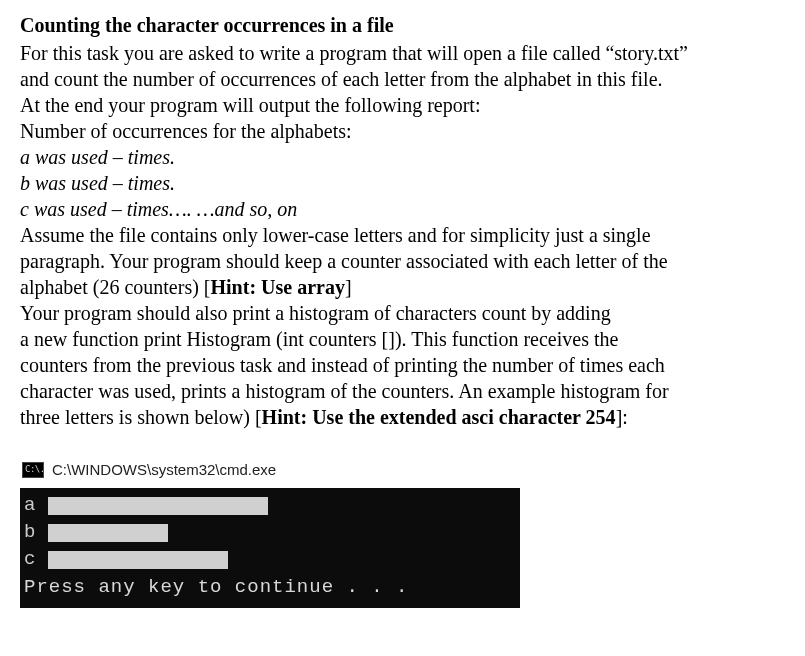 This screenshot has height=656, width=805. What do you see at coordinates (402, 157) in the screenshot?
I see `example-line-a: a was used – times.` at bounding box center [402, 157].